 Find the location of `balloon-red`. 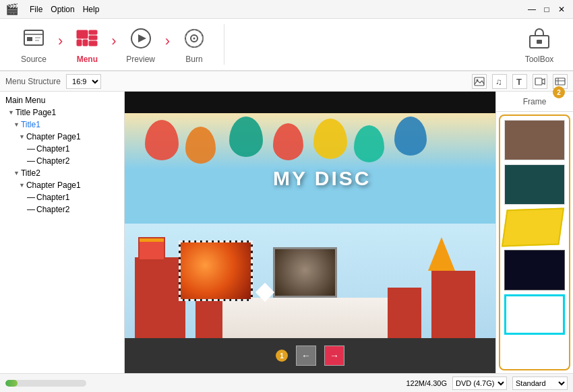

balloon-red is located at coordinates (162, 140).